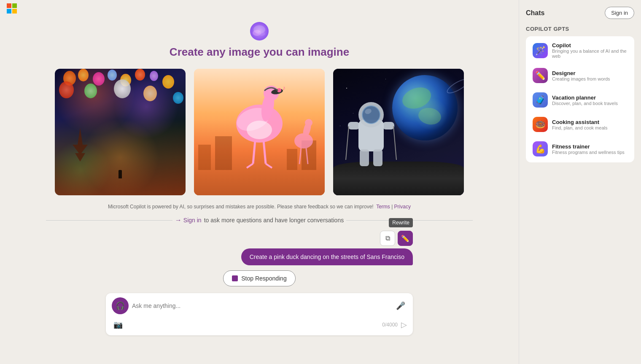 Image resolution: width=641 pixels, height=364 pixels. What do you see at coordinates (259, 31) in the screenshot?
I see `copilot-logo-icon` at bounding box center [259, 31].